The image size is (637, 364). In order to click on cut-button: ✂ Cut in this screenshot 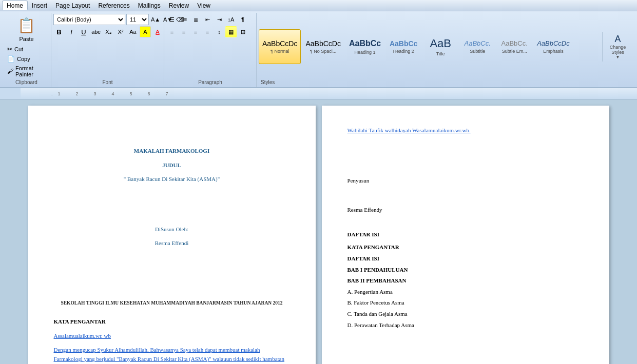, I will do `click(27, 49)`.